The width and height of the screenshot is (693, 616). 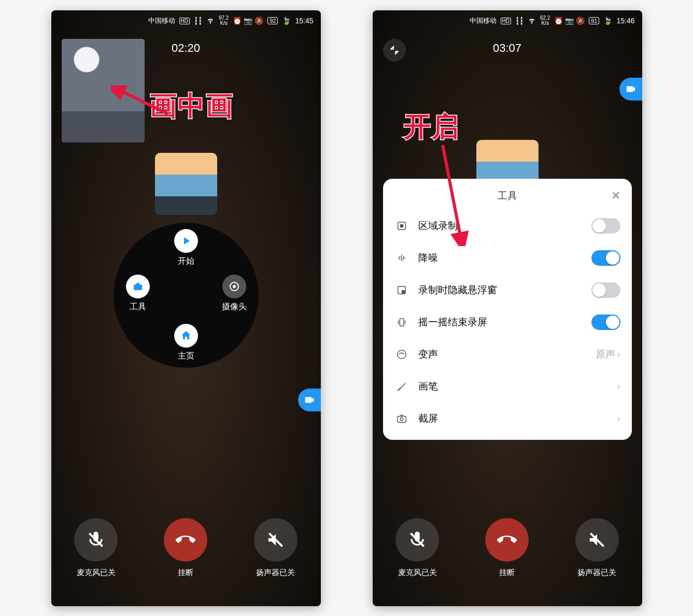 What do you see at coordinates (507, 354) in the screenshot?
I see `tool-voice-change: 变声 原声›` at bounding box center [507, 354].